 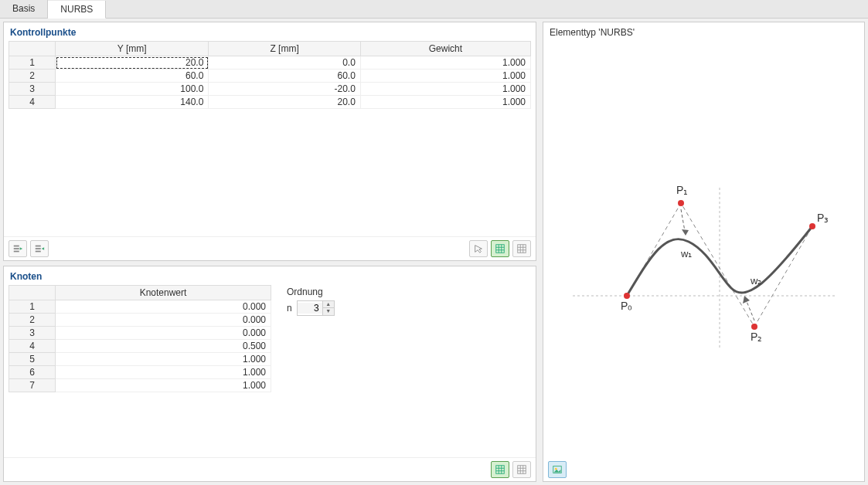 What do you see at coordinates (289, 308) in the screenshot?
I see `ordnung-letter: n` at bounding box center [289, 308].